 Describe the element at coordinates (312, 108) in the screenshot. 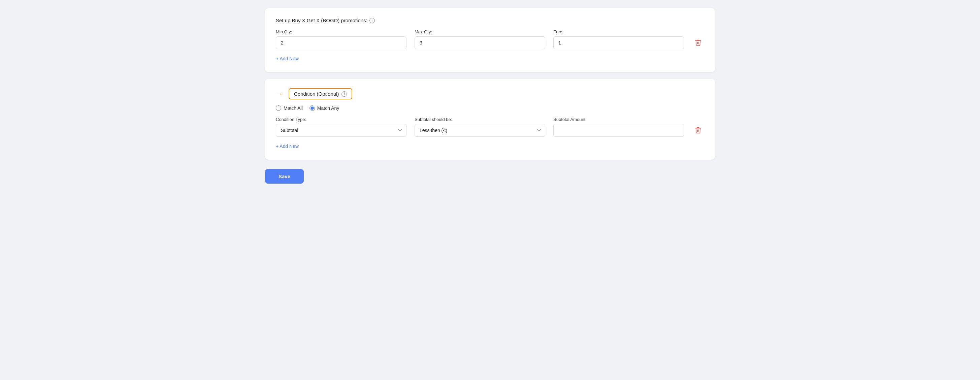

I see `match-any-radio` at that location.